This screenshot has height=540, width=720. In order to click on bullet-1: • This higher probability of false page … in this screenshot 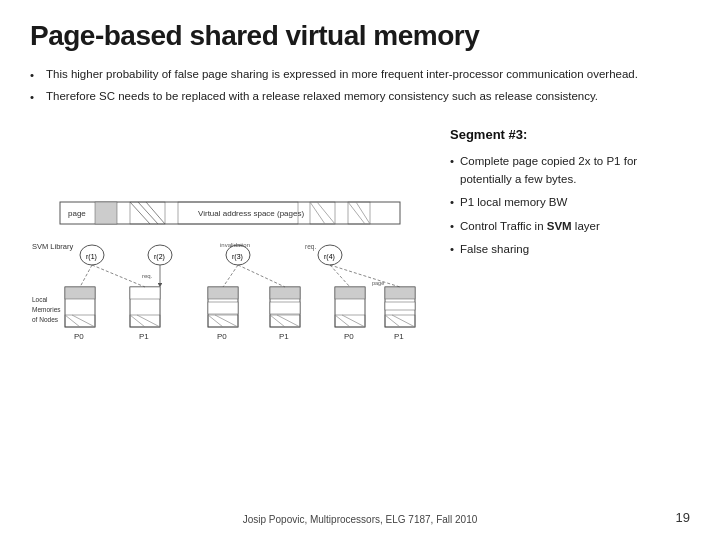, I will do `click(360, 76)`.